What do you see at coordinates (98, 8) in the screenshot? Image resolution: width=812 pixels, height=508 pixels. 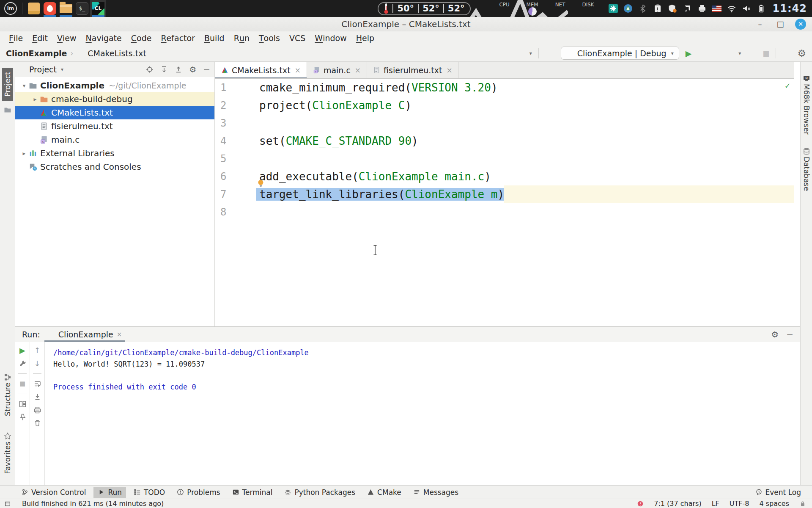 I see `taskbar-clion-app: CL_` at bounding box center [98, 8].